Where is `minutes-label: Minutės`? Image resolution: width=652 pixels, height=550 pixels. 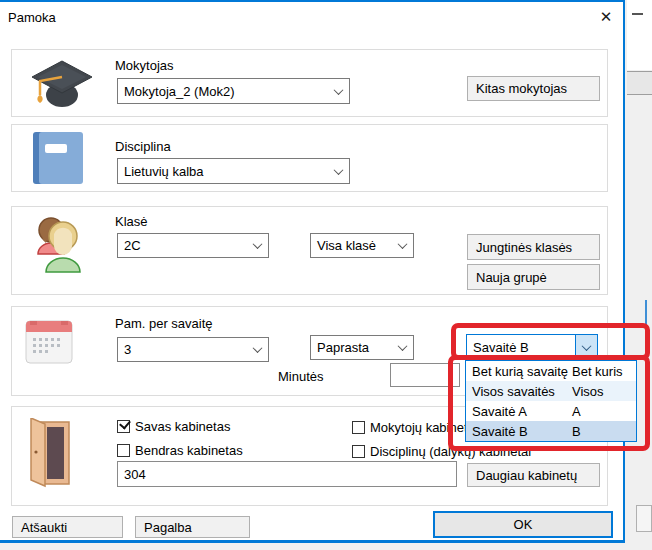
minutes-label: Minutės is located at coordinates (301, 376).